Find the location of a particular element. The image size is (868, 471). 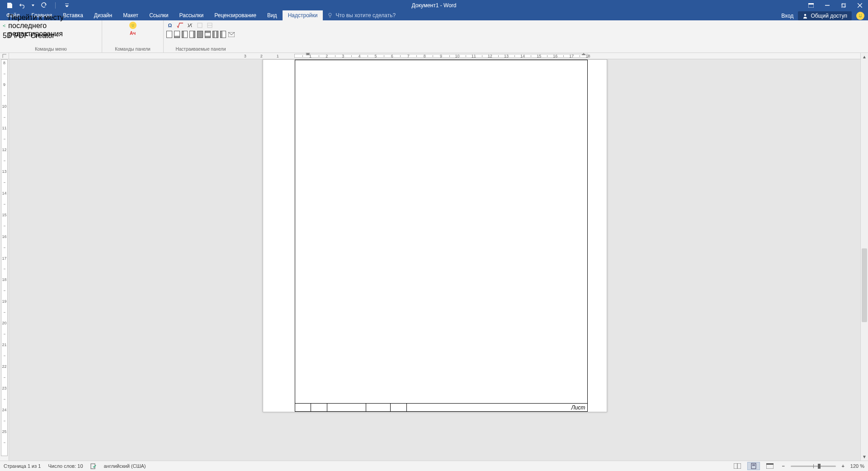

share-label: Общий доступ is located at coordinates (829, 16).